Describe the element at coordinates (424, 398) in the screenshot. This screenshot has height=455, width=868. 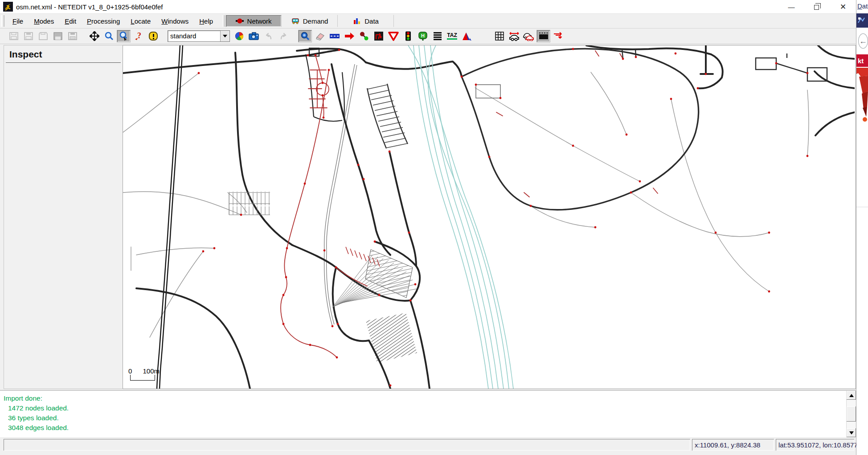
I see `log-line: Import done:` at that location.